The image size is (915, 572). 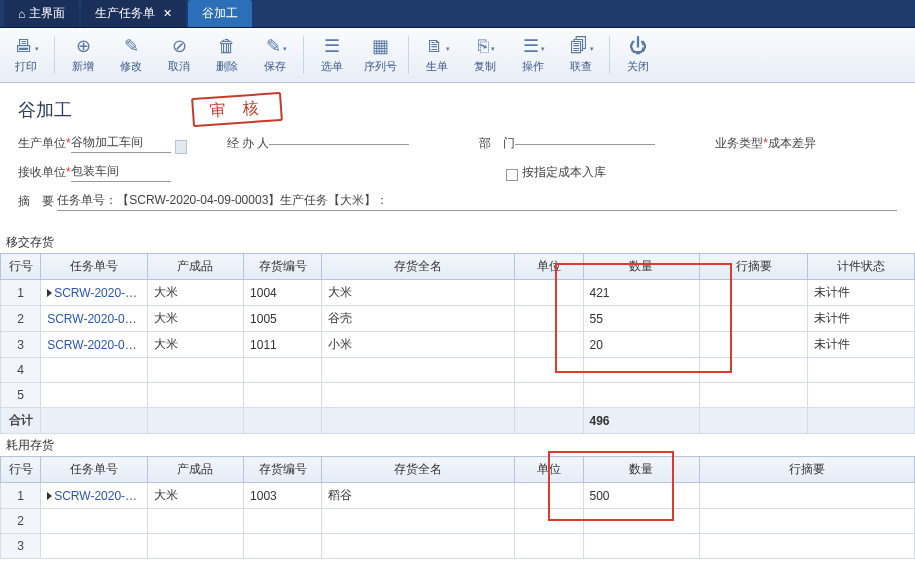 I want to click on tab-bar: ⌂主界面 生产任务单✕ 谷加工, so click(x=458, y=14).